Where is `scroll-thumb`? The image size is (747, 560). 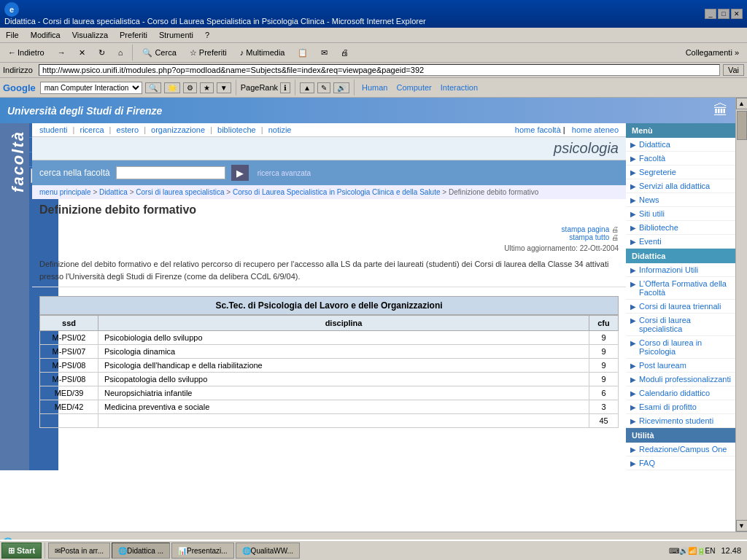
scroll-thumb is located at coordinates (742, 125).